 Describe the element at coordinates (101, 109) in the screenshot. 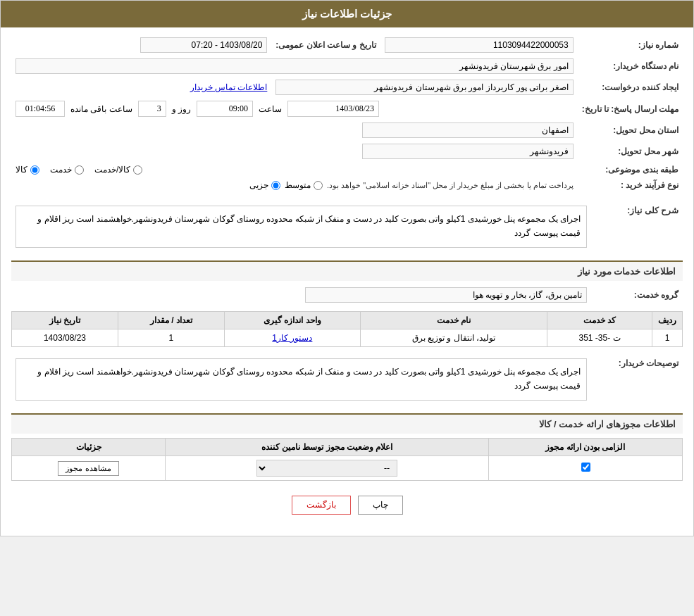

I see `deadline-remaining-label: ساعت باقی مانده` at that location.